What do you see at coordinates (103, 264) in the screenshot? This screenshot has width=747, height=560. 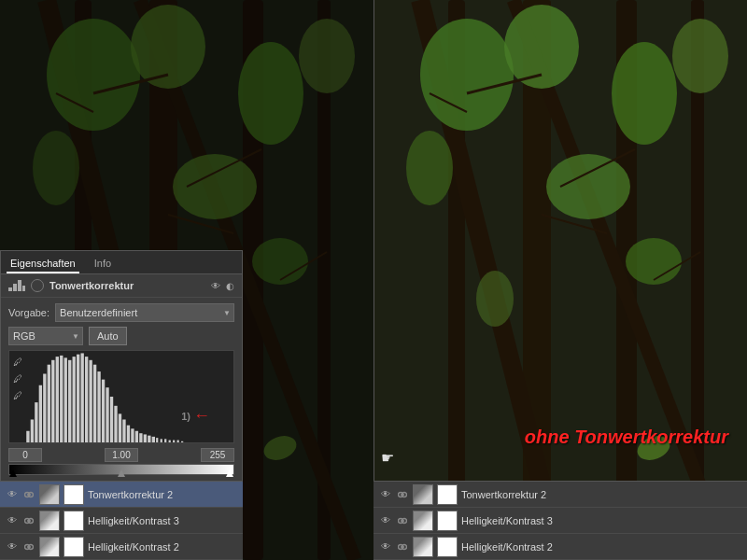 I see `tab-info: Info` at bounding box center [103, 264].